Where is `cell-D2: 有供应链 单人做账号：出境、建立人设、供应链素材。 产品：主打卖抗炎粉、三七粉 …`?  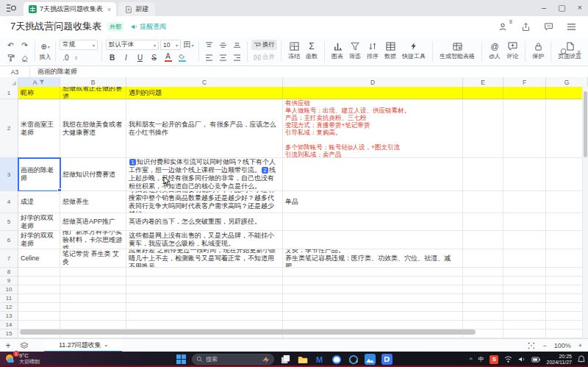 cell-D2: 有供应链 单人做账号：出境、建立人设、供应链素材。 产品：主打卖抗炎粉、三七粉 … is located at coordinates (373, 129).